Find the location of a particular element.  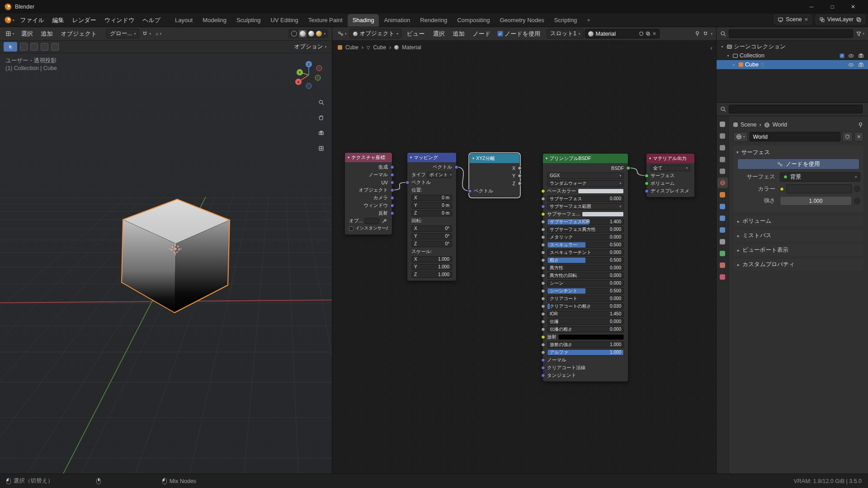

properties-tab-object-data is located at coordinates (722, 253).